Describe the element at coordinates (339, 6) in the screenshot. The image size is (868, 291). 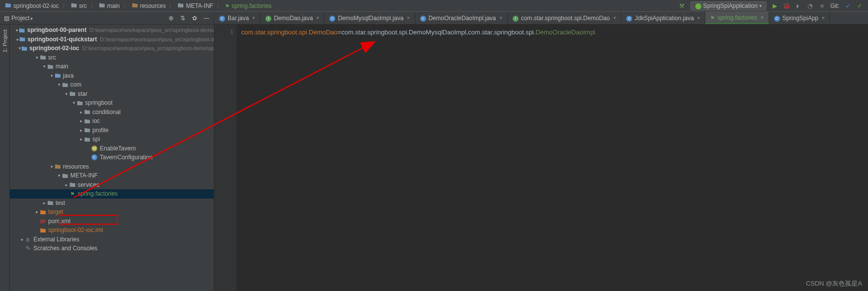
I see `breadcrumb: springboot-02-ioc〉src〉main〉resources〉MET…` at that location.